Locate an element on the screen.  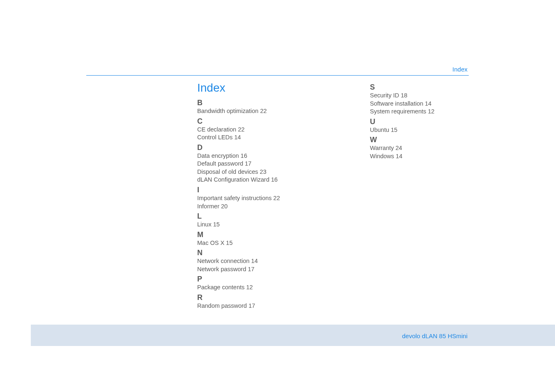
index-entry: Bandwidth optimization 22 is located at coordinates (246, 111).